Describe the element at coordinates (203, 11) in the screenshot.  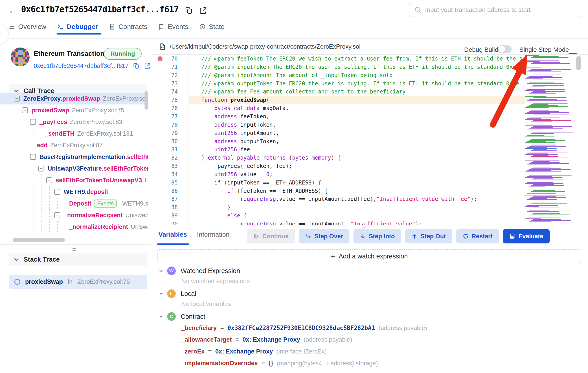
I see `external-link-icon` at that location.